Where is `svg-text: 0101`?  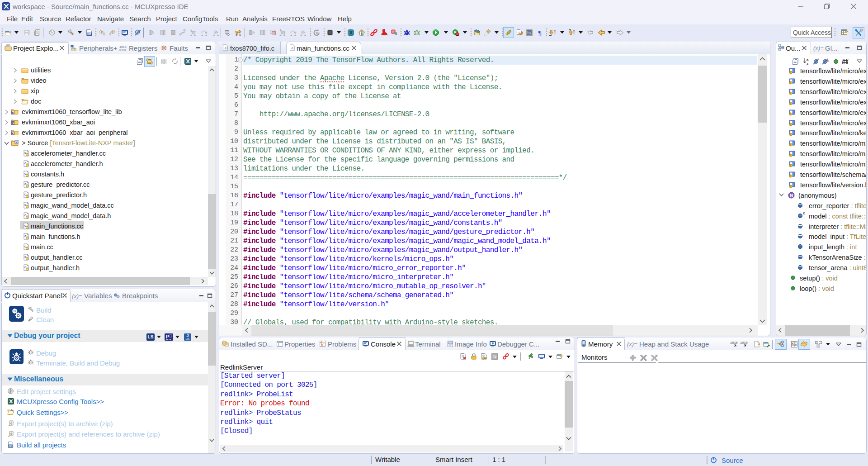 svg-text: 0101 is located at coordinates (123, 50).